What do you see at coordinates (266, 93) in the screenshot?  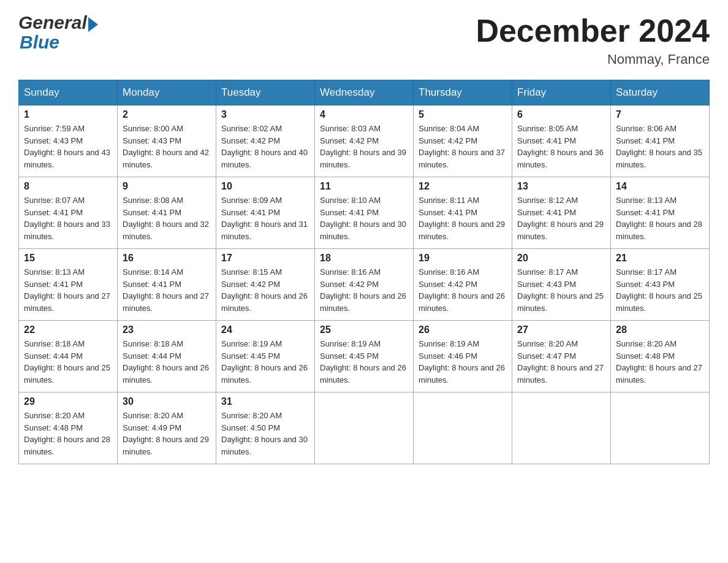 I see `col-tuesday: Tuesday` at bounding box center [266, 93].